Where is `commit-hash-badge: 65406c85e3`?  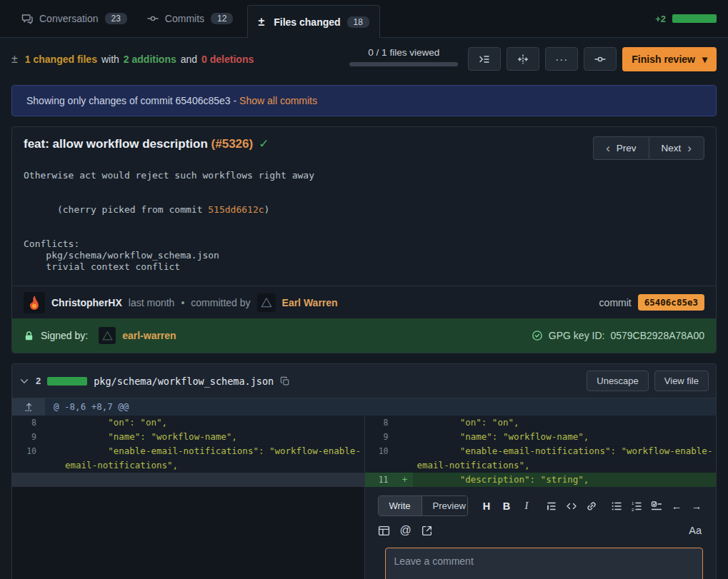 commit-hash-badge: 65406c85e3 is located at coordinates (672, 303).